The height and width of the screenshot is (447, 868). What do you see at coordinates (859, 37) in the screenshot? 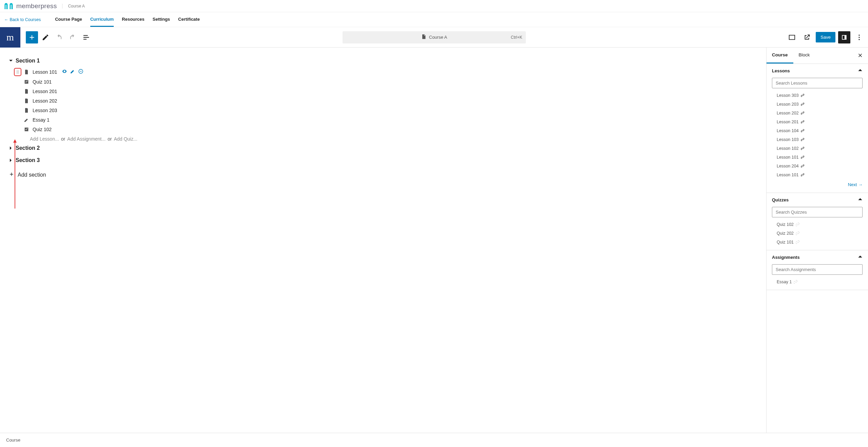
I see `more-options-button` at bounding box center [859, 37].